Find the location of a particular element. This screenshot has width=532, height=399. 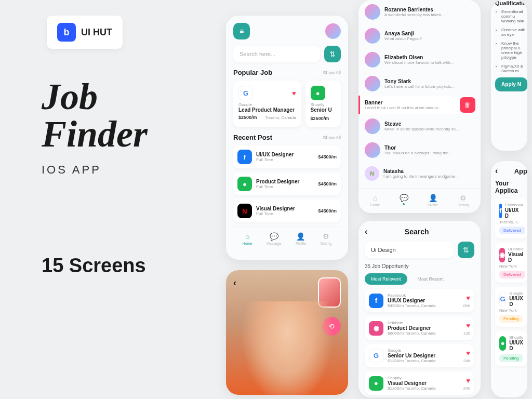

message-text: Move in some special work recently so... is located at coordinates (429, 129).